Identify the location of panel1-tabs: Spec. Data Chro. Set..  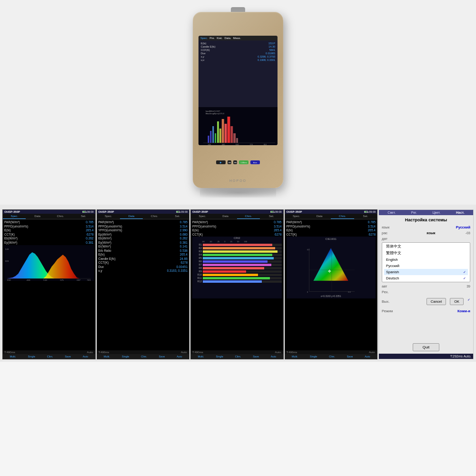
(49, 217).